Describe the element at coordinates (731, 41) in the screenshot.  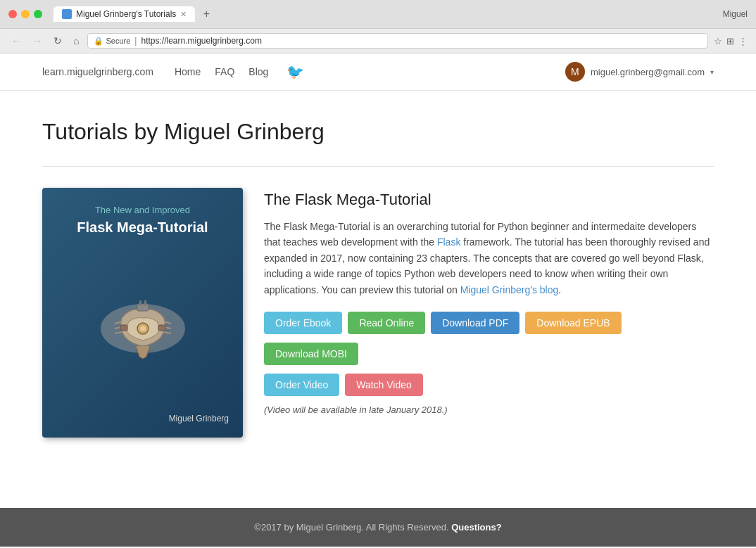
I see `address-actions: ☆ ⊞ ⋮` at that location.